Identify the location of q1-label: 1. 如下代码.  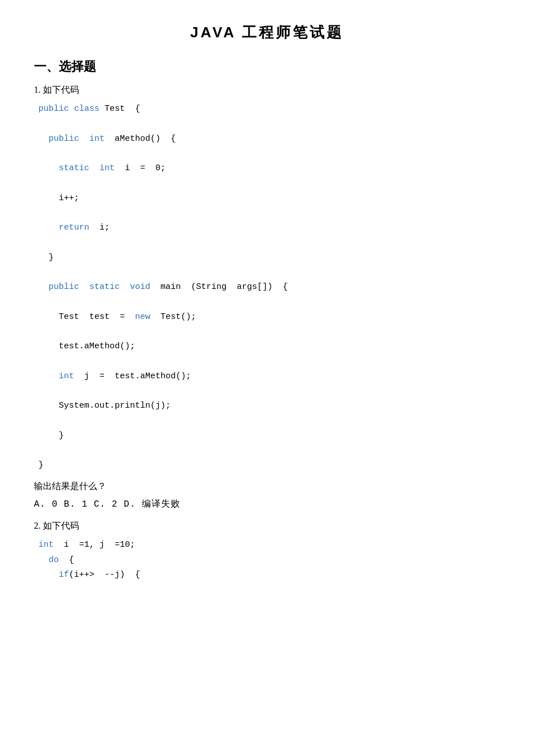
(267, 90).